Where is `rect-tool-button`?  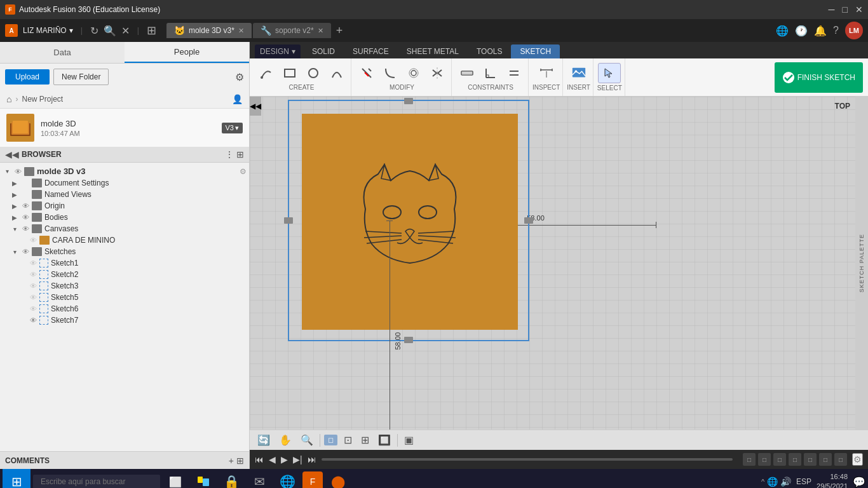 rect-tool-button is located at coordinates (290, 73).